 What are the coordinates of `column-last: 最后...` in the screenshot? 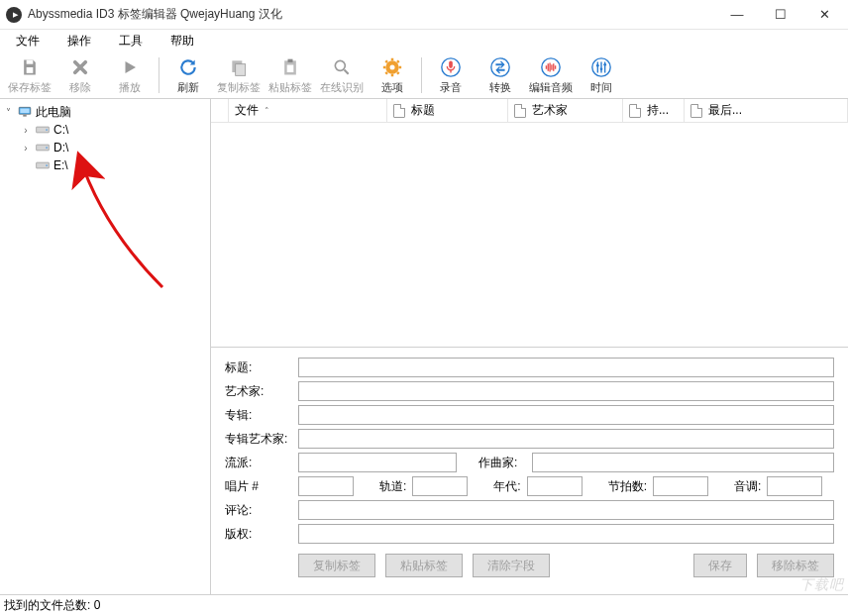 It's located at (767, 111).